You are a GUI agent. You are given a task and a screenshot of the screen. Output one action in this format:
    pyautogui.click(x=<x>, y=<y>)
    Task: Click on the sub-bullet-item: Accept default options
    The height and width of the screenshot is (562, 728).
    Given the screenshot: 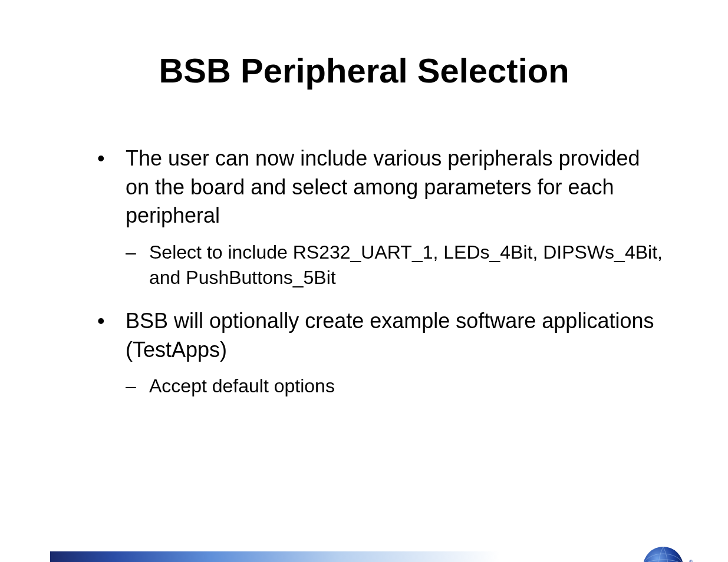 What is the action you would take?
    pyautogui.click(x=394, y=386)
    